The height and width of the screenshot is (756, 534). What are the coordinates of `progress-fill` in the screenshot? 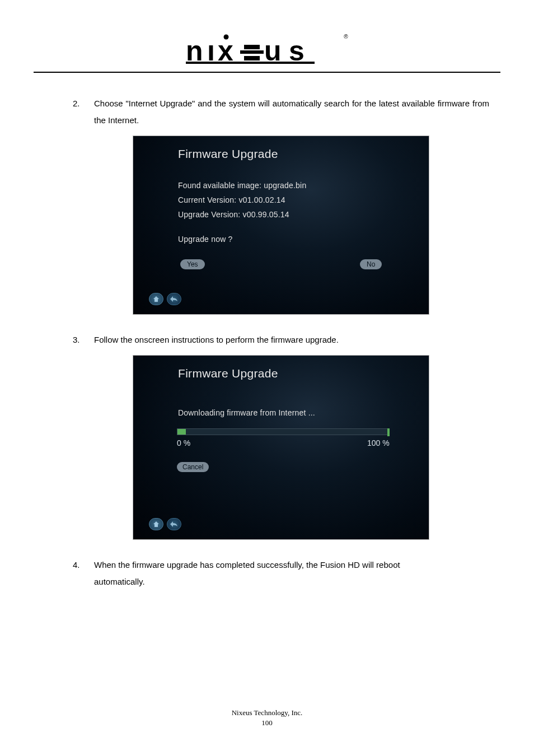 It's located at (181, 432).